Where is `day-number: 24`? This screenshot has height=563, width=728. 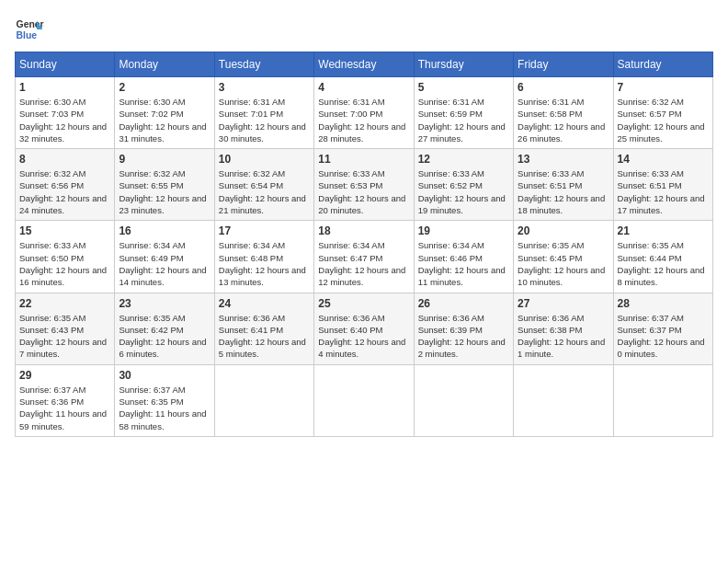
day-number: 24 is located at coordinates (265, 304).